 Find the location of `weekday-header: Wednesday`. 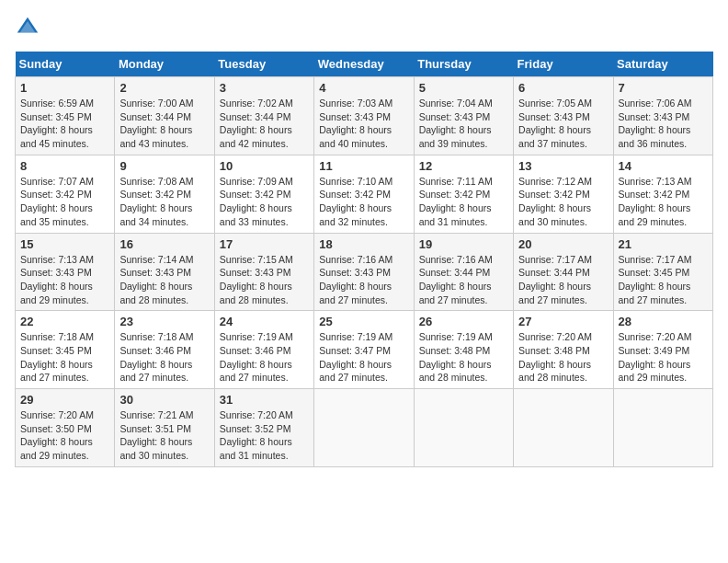

weekday-header: Wednesday is located at coordinates (364, 64).